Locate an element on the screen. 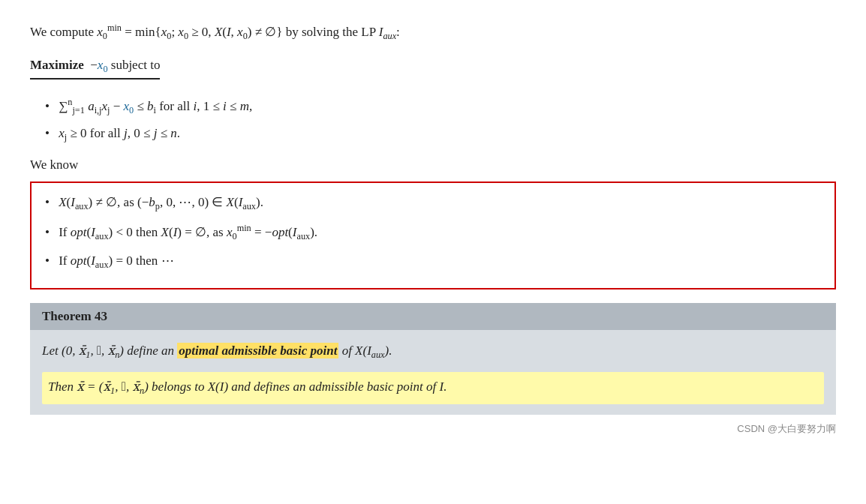  constraint-2: xj ≥ 0 for all j, 0 ≤ j ≤ n. is located at coordinates (441, 134).